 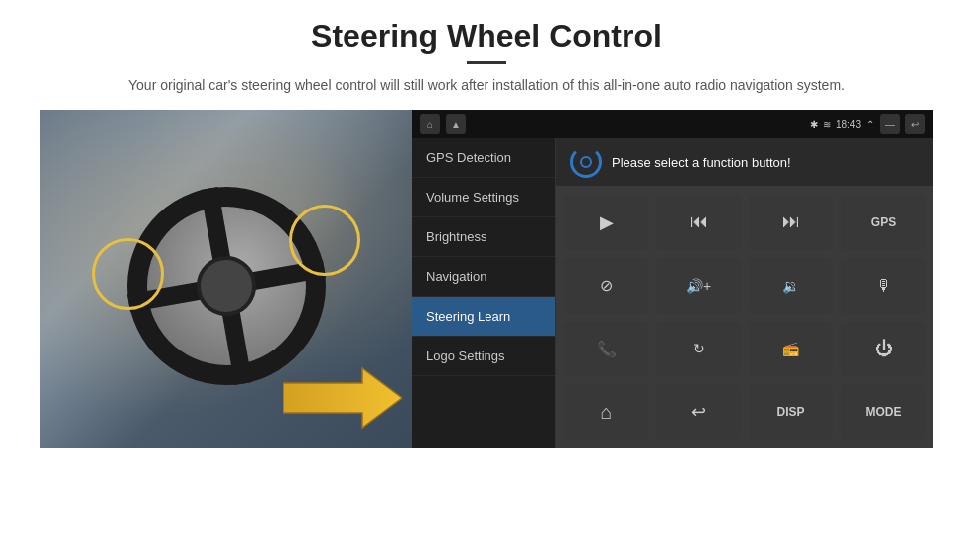 What do you see at coordinates (870, 125) in the screenshot?
I see `expand-icon: ⌃` at bounding box center [870, 125].